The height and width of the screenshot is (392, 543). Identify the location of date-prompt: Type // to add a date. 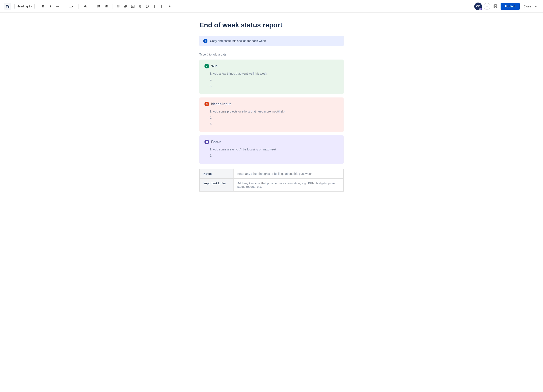
(272, 55).